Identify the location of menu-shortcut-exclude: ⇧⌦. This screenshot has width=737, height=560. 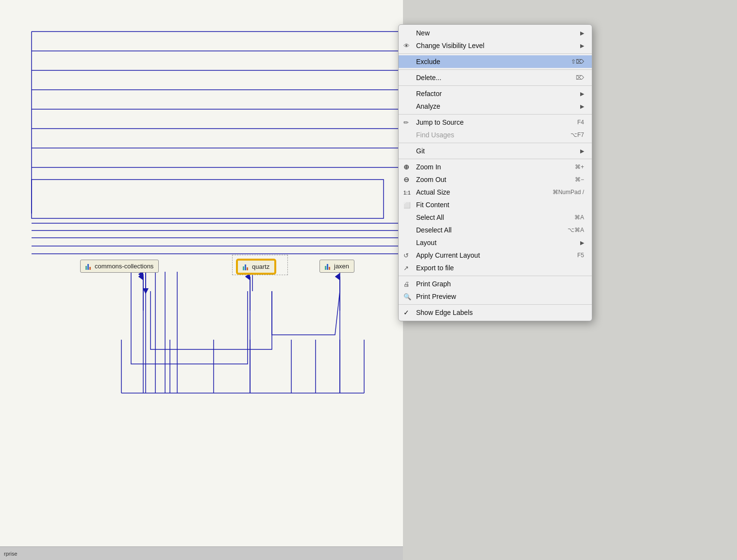
(578, 62).